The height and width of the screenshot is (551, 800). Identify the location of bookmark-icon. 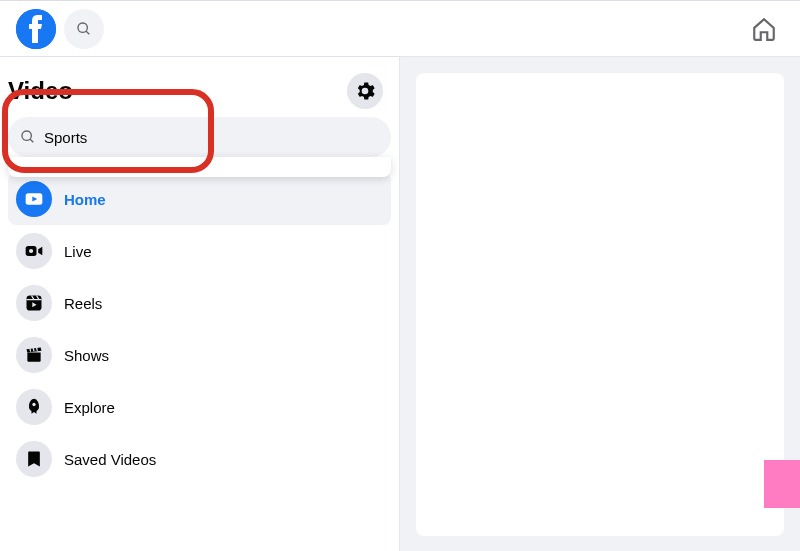
(34, 459).